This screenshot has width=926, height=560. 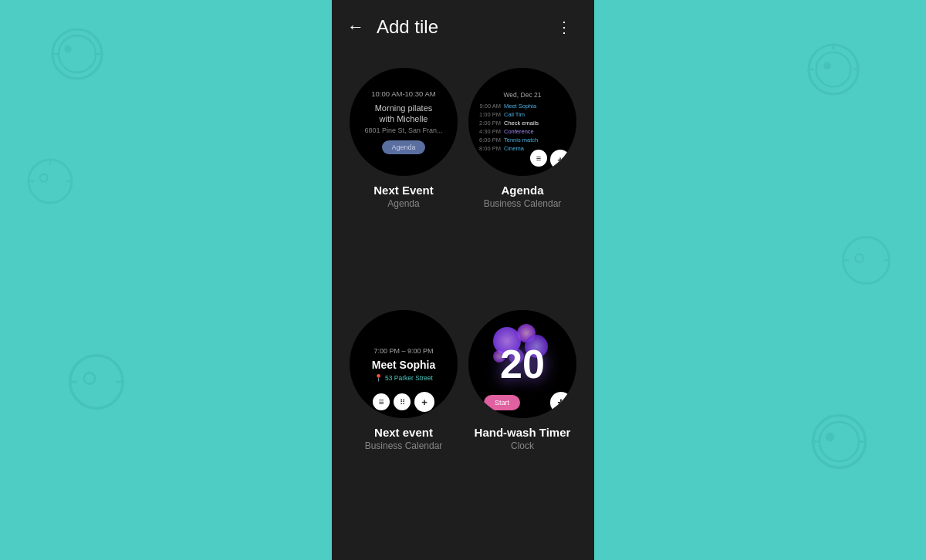 What do you see at coordinates (404, 122) in the screenshot?
I see `watch-face-1: 10:00 AM-10:30 AM Morning pilates with M…` at bounding box center [404, 122].